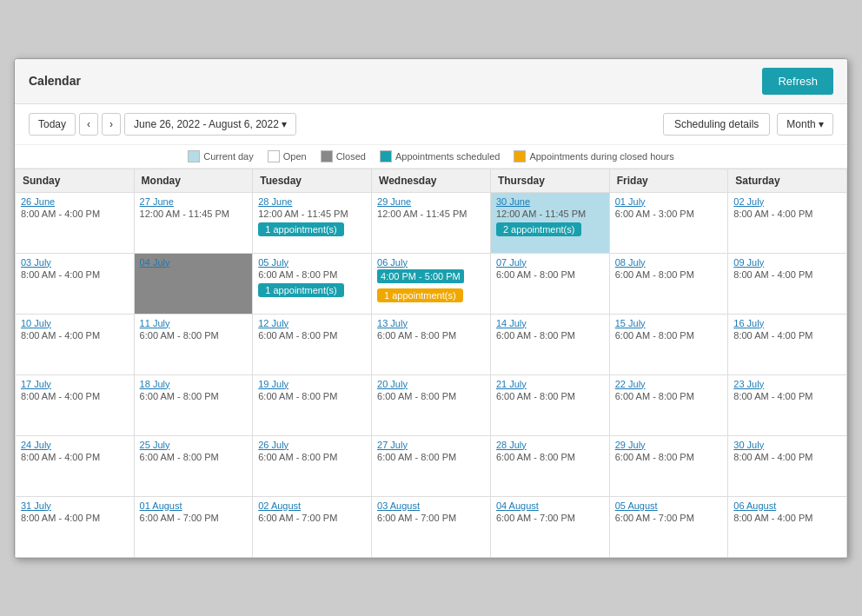 The width and height of the screenshot is (862, 616). I want to click on cell-date-link: 21 July, so click(550, 384).